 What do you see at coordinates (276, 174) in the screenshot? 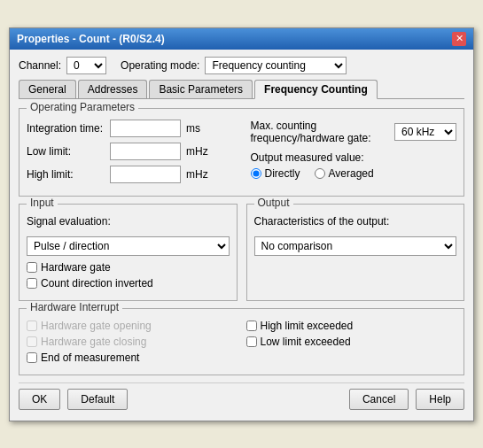
I see `directly-option: Directly` at bounding box center [276, 174].